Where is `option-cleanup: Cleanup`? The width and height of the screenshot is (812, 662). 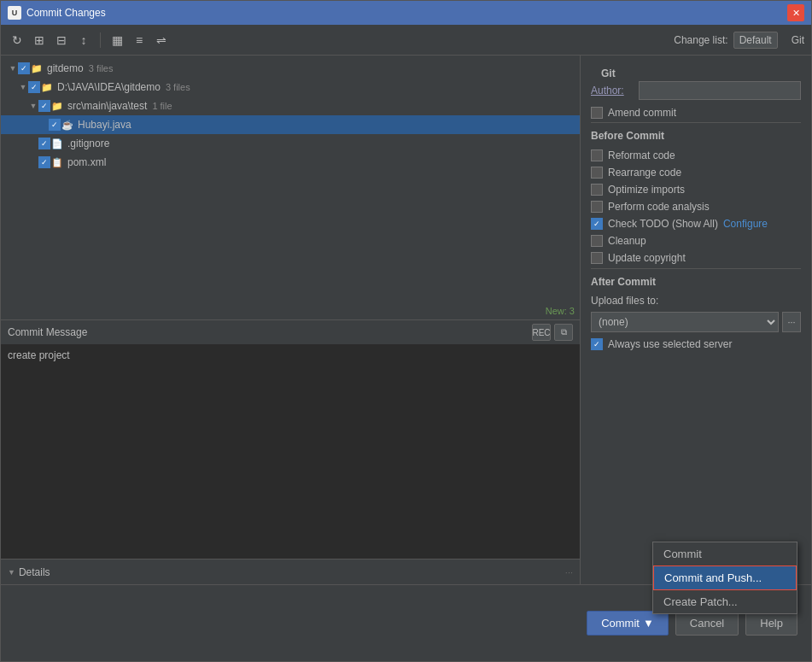 option-cleanup: Cleanup is located at coordinates (696, 241).